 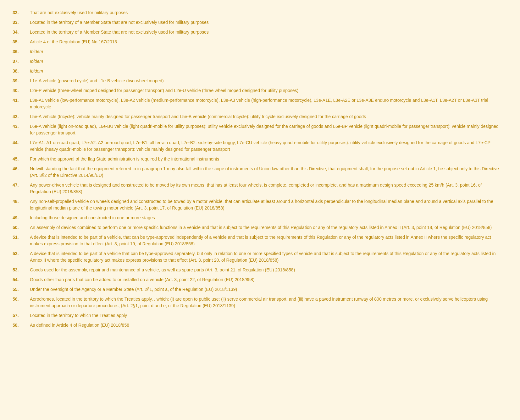 What do you see at coordinates (256, 52) in the screenshot?
I see `list-item: 36.Ibidem` at bounding box center [256, 52].